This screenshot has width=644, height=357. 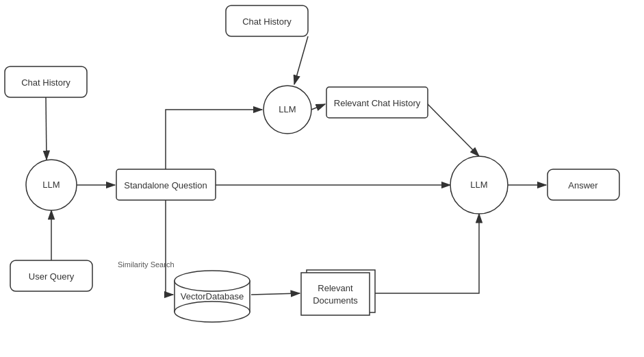 I want to click on llm-left-node: LLM, so click(x=51, y=185).